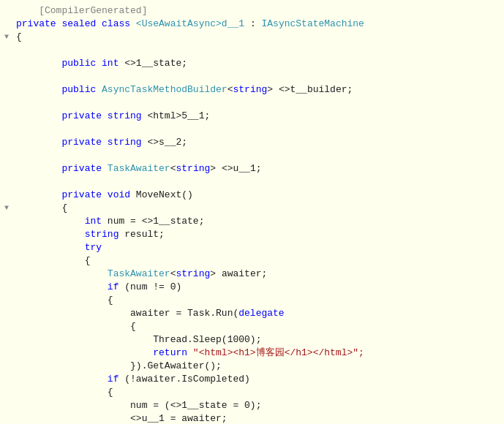 The height and width of the screenshot is (424, 504). Describe the element at coordinates (82, 23) in the screenshot. I see `token: sealed` at that location.